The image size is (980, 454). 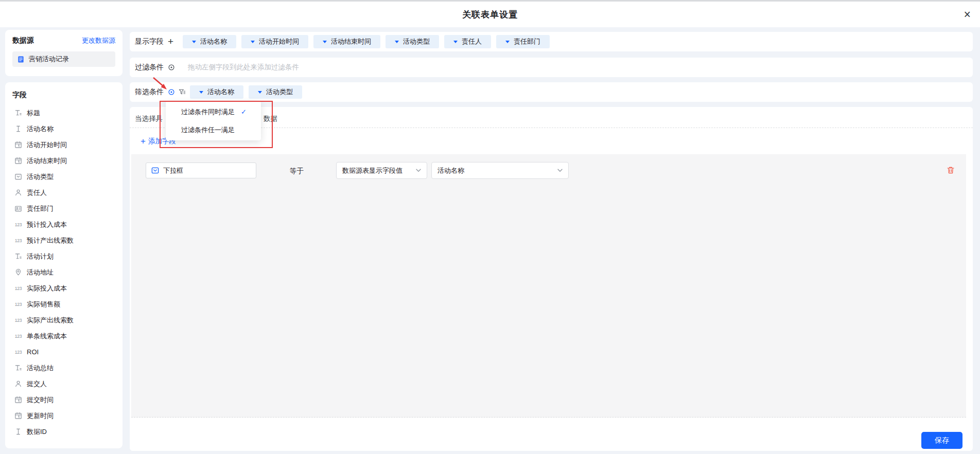 What do you see at coordinates (951, 170) in the screenshot?
I see `delete-condition-icon` at bounding box center [951, 170].